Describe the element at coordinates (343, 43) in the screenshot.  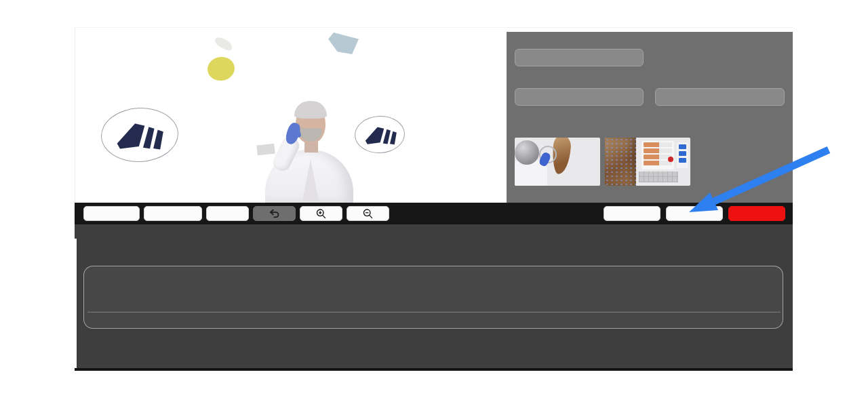
I see `blue-polygon-object` at that location.